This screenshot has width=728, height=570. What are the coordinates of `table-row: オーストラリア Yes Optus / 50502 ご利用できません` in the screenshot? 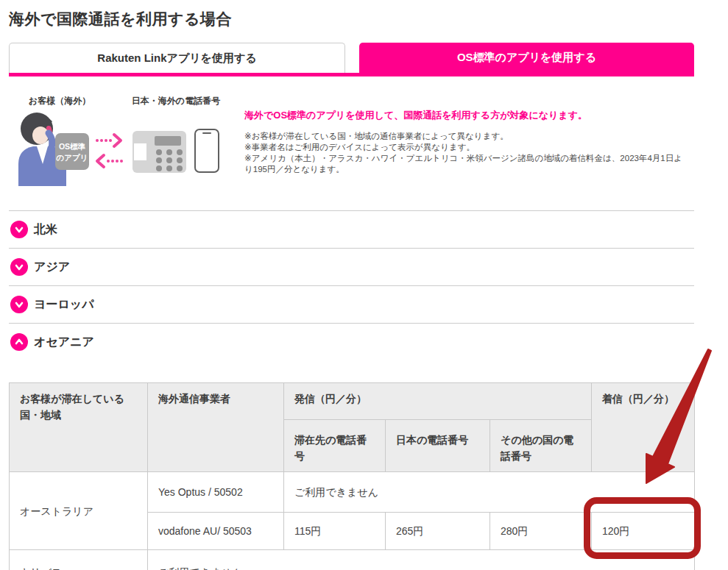 It's located at (352, 493).